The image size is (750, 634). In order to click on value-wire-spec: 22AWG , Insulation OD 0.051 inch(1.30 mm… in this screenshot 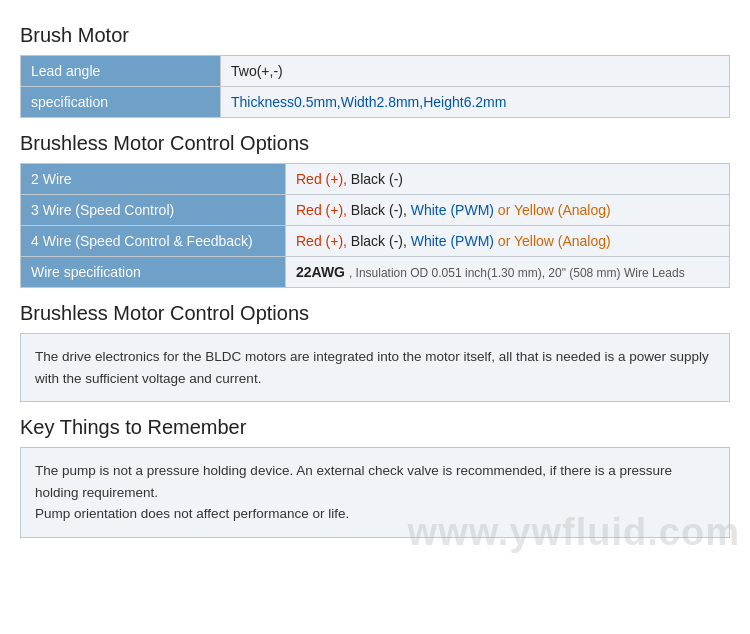, I will do `click(508, 272)`.